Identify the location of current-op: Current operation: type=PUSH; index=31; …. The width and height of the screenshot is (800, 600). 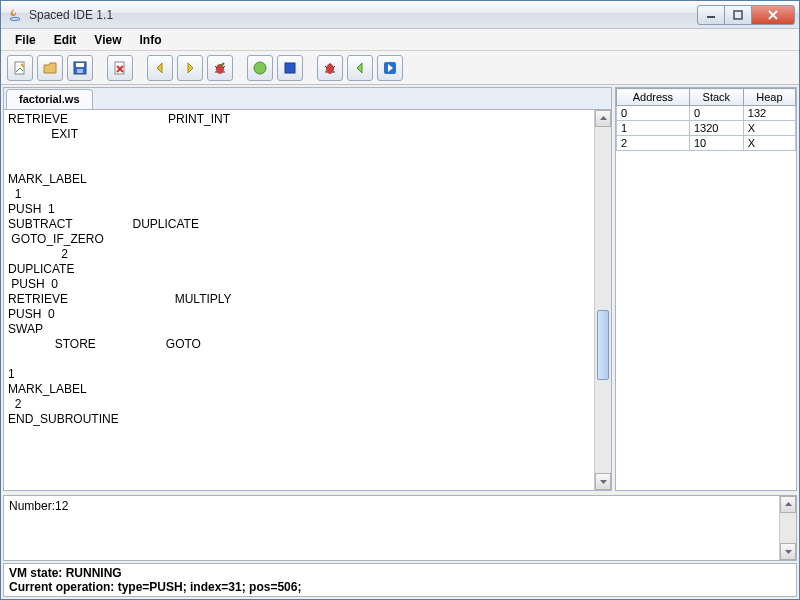
(400, 587).